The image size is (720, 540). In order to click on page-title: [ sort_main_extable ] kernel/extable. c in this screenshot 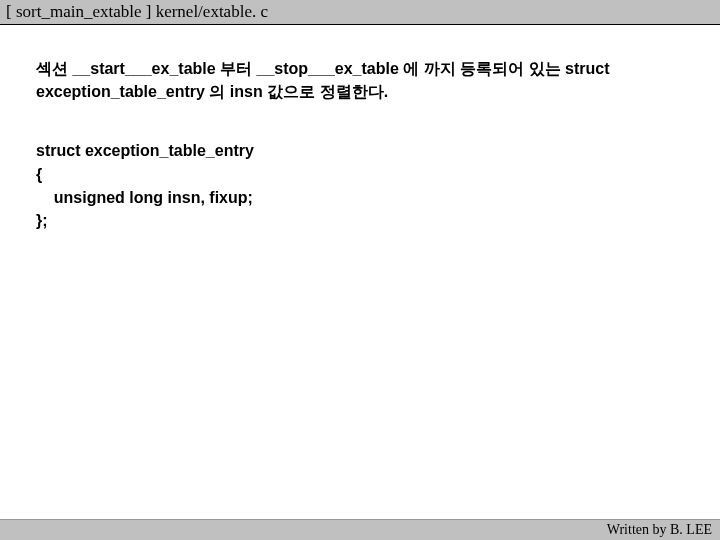, I will do `click(137, 12)`.